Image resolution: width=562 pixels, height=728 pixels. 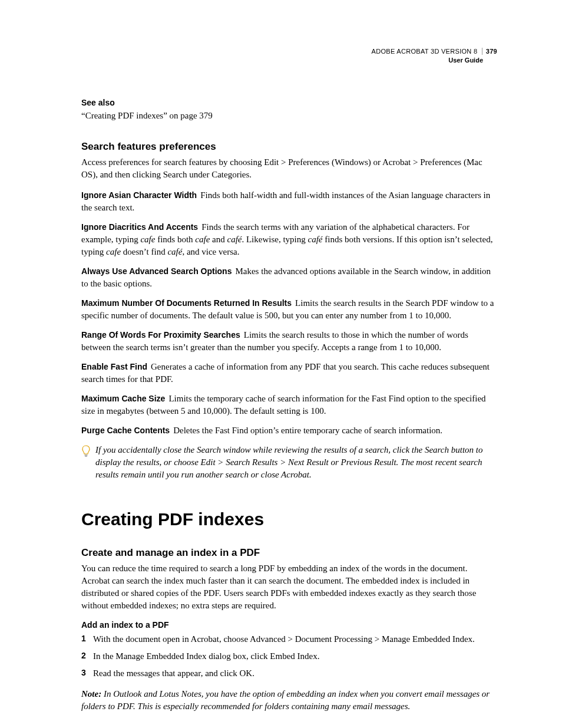 I want to click on prefs-heading: Search features preferences, so click(x=289, y=147).